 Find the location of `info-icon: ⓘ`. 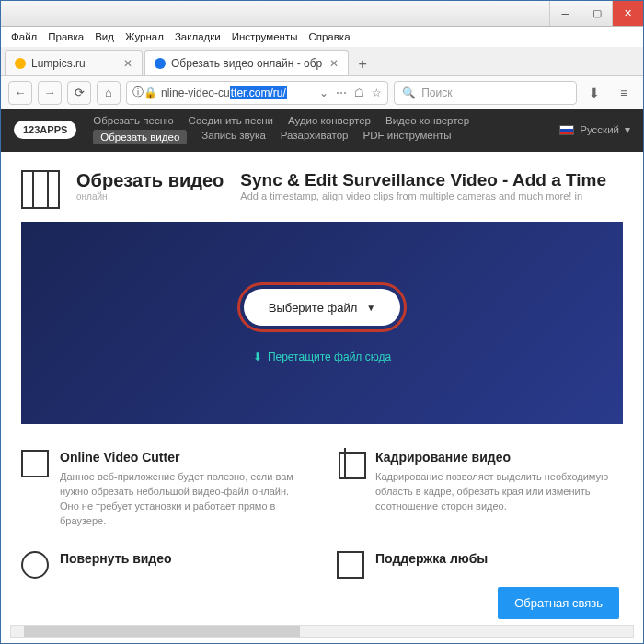

info-icon: ⓘ is located at coordinates (138, 92).